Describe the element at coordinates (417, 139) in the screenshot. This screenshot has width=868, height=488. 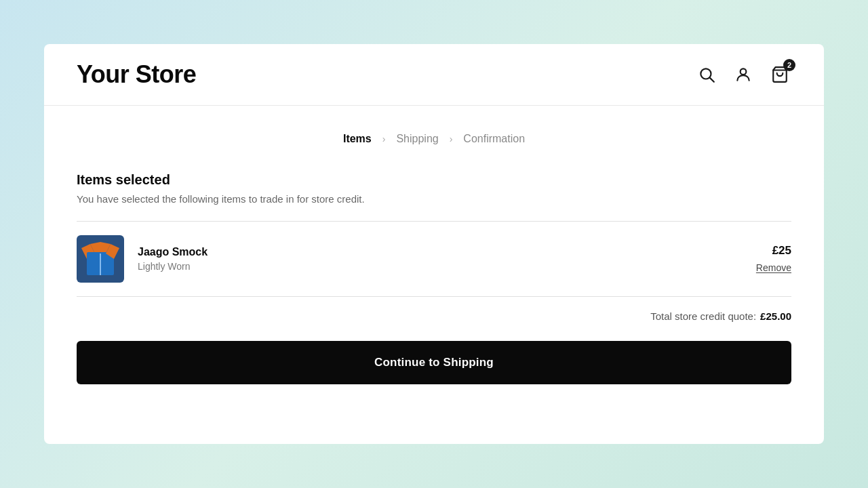
I see `step-shipping: Shipping` at that location.